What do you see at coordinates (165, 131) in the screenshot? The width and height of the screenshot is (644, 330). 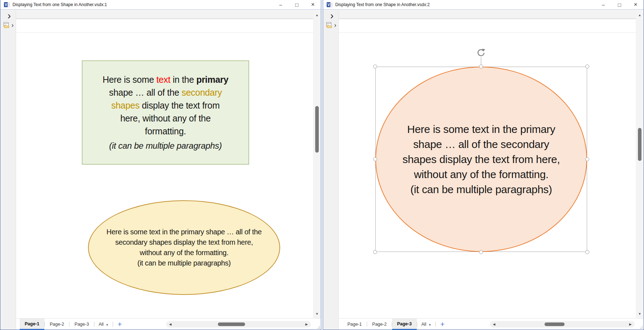 I see `shape-text-line: formatting.` at bounding box center [165, 131].